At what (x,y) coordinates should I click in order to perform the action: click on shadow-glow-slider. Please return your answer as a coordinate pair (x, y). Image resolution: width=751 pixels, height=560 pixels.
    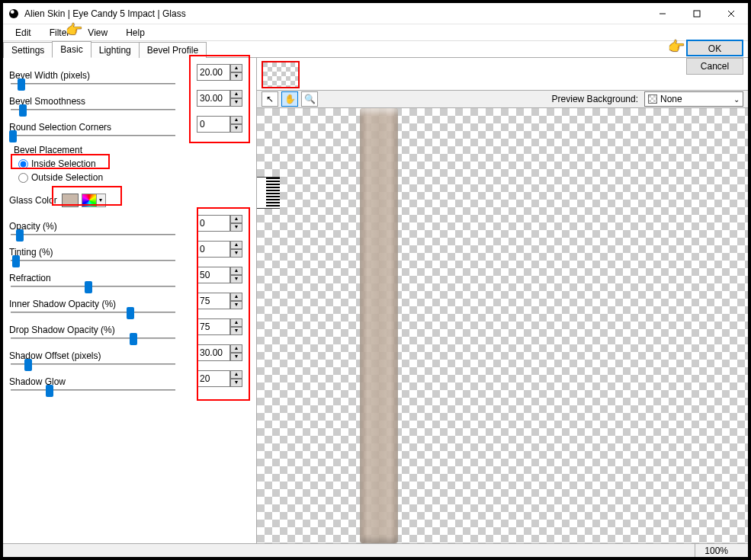
    Looking at the image, I should click on (93, 389).